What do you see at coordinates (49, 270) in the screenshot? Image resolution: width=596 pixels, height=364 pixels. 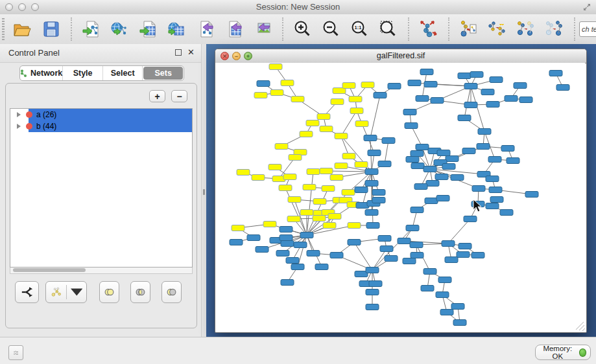 I see `scrollbar-thumb` at bounding box center [49, 270].